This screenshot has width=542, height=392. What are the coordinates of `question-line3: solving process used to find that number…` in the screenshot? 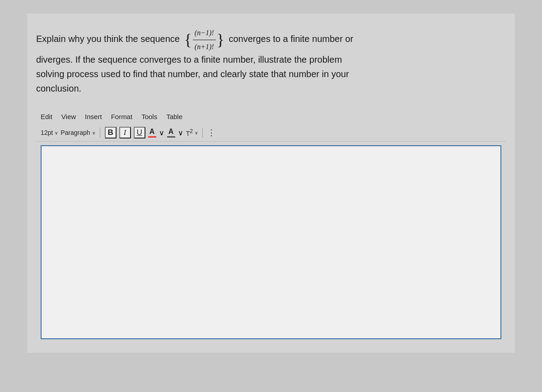 It's located at (192, 74).